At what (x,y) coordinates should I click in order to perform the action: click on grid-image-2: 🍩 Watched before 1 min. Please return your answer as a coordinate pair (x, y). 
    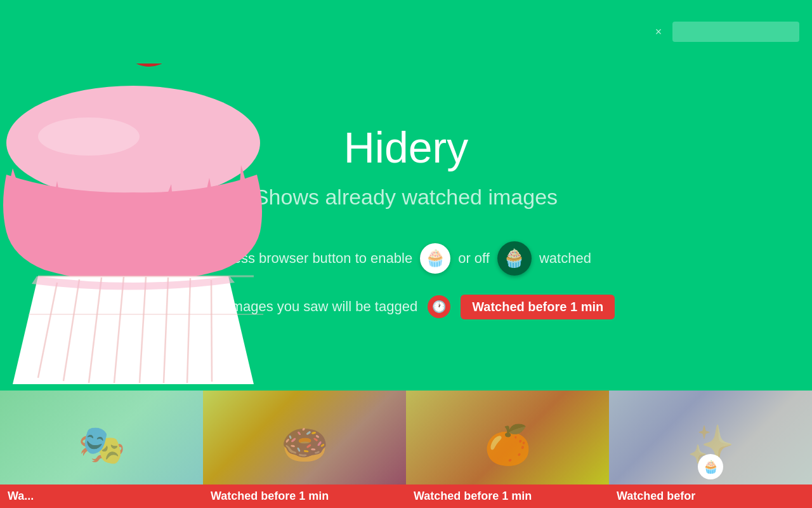
    Looking at the image, I should click on (304, 450).